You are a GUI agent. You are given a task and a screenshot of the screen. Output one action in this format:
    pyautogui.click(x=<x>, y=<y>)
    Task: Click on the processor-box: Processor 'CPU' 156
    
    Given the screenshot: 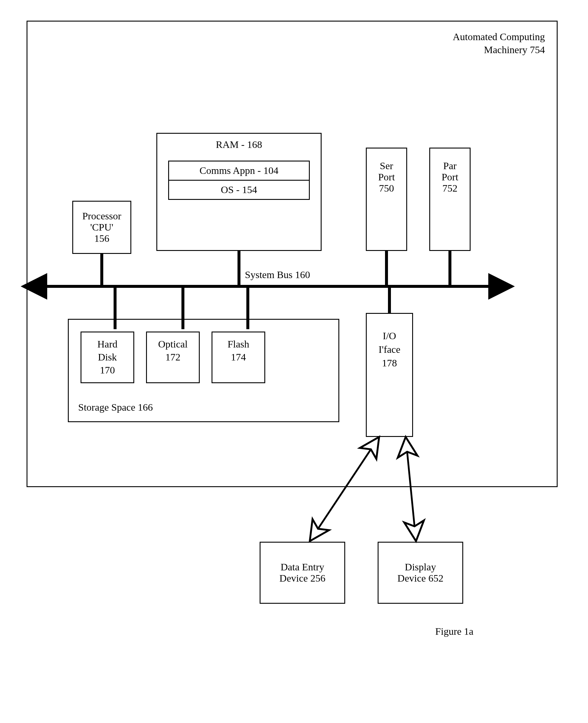 What is the action you would take?
    pyautogui.click(x=102, y=227)
    